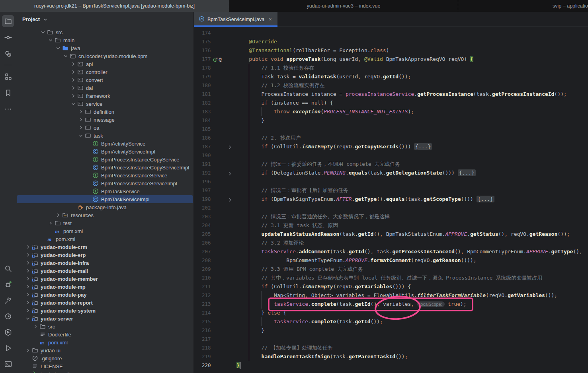 The image size is (588, 373). What do you see at coordinates (215, 252) in the screenshot?
I see `gutter: 207` at bounding box center [215, 252].